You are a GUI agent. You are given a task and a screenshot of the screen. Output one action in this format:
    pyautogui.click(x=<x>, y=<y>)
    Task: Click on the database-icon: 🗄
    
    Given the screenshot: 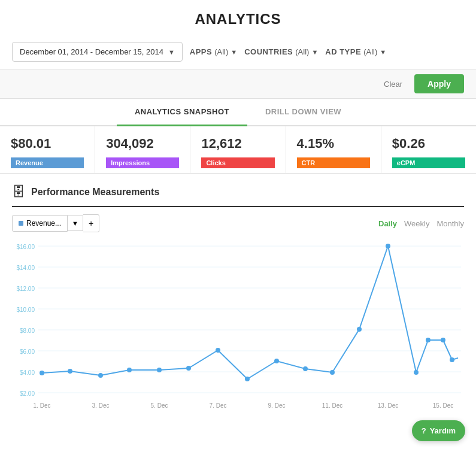 What is the action you would take?
    pyautogui.click(x=19, y=192)
    